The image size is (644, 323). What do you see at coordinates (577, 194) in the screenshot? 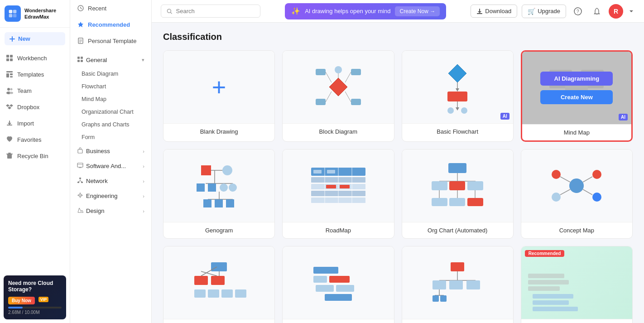
I see `conceptmap-card: Concept Map` at bounding box center [577, 194].